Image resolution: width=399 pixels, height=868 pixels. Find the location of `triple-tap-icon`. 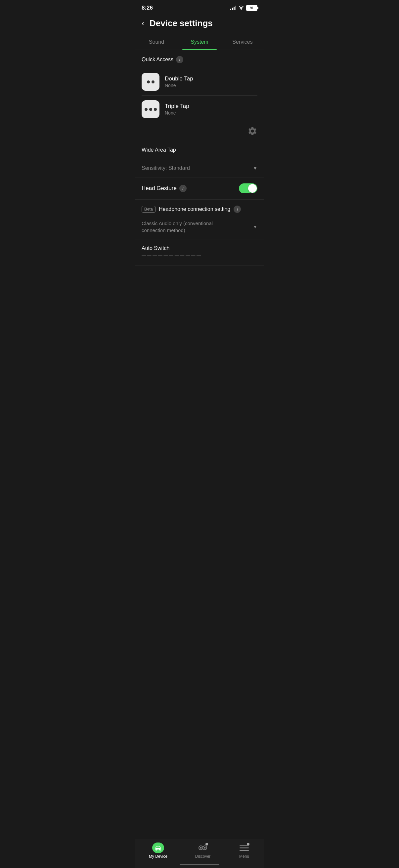

triple-tap-icon is located at coordinates (151, 109).